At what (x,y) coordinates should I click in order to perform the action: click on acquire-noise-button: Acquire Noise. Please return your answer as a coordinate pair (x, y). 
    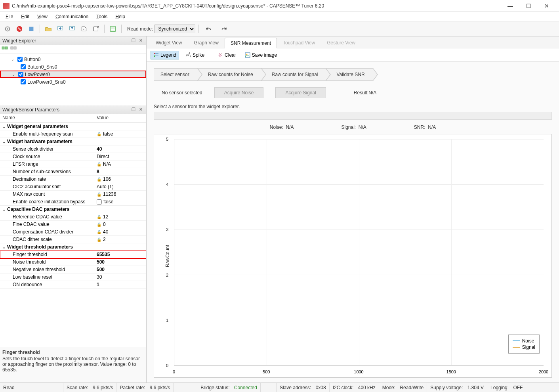
    Looking at the image, I should click on (239, 93).